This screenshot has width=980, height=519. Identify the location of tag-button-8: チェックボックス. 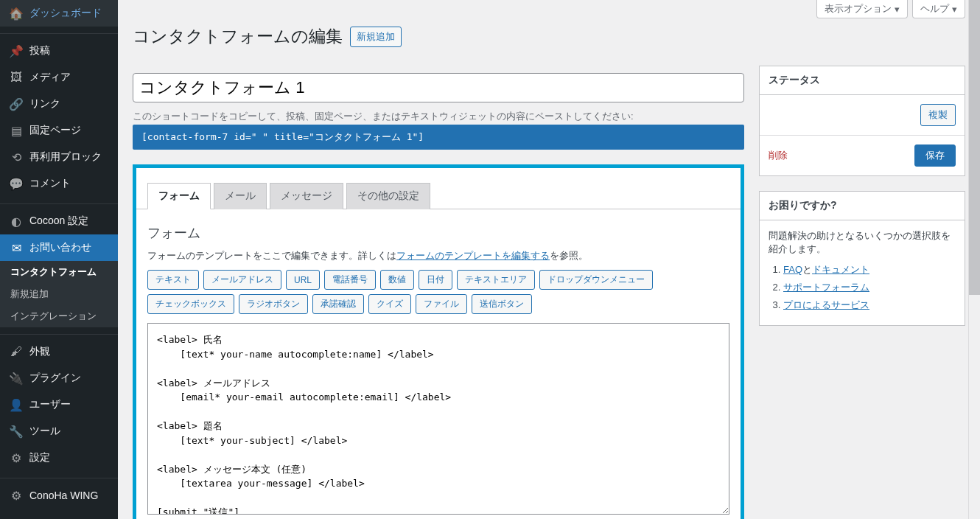
(191, 304).